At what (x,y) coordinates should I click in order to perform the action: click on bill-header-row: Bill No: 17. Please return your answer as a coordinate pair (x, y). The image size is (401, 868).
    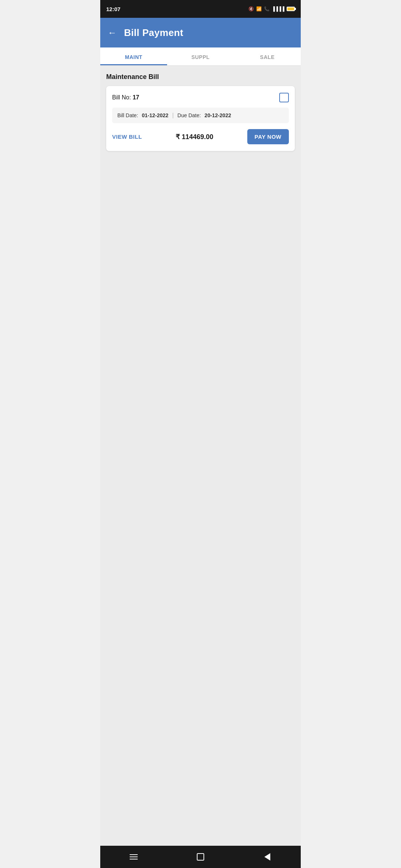
    Looking at the image, I should click on (200, 98).